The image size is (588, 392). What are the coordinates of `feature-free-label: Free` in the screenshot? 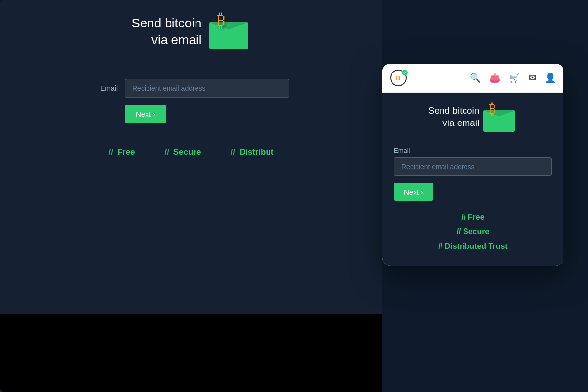 It's located at (126, 152).